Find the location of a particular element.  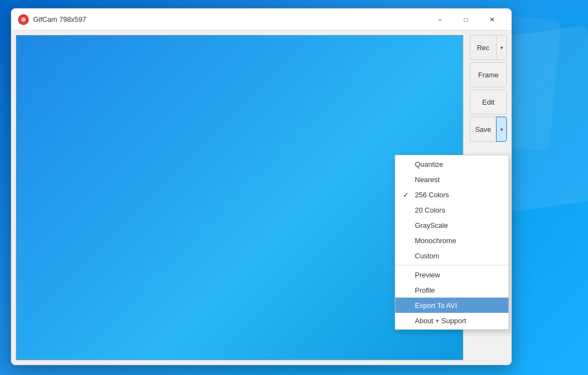

dropdown-item-label: GrayScale is located at coordinates (431, 226).